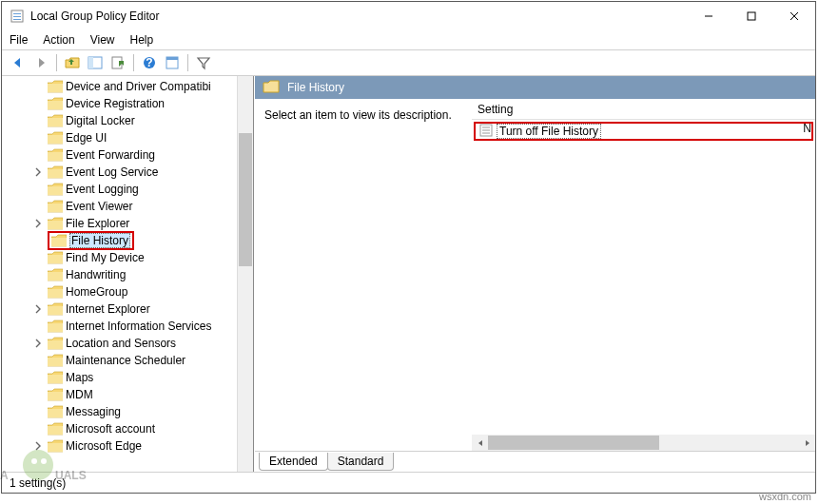  I want to click on statusbar: 1 setting(s), so click(409, 482).